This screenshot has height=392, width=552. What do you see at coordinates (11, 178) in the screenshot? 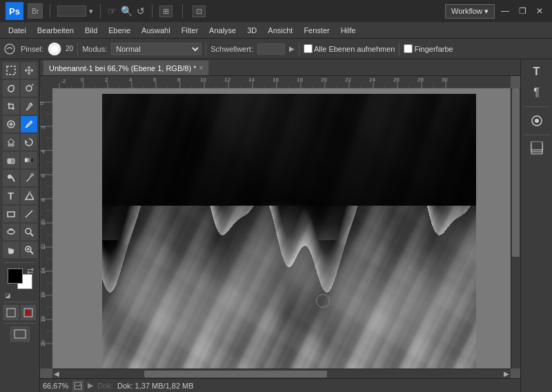
I see `dodge-tool` at bounding box center [11, 178].